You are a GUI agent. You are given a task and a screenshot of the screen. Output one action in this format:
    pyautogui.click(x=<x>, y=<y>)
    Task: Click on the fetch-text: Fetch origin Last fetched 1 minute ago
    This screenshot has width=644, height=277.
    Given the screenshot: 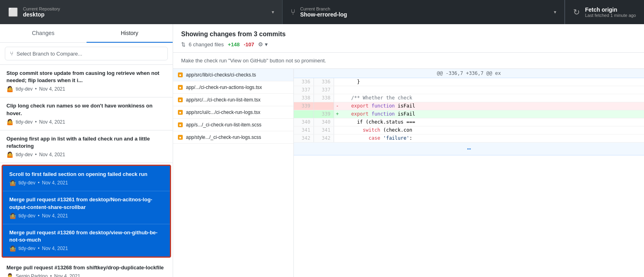 What is the action you would take?
    pyautogui.click(x=610, y=12)
    